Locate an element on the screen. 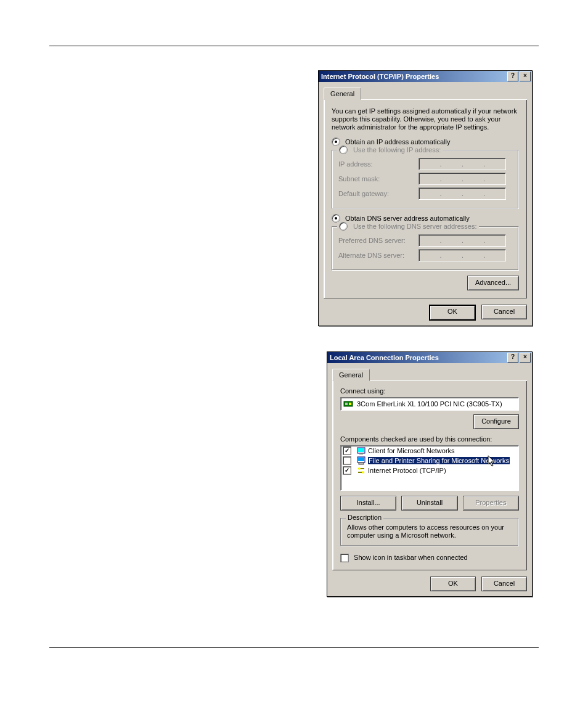  list-item: Client for Microsoft Networks is located at coordinates (430, 451).